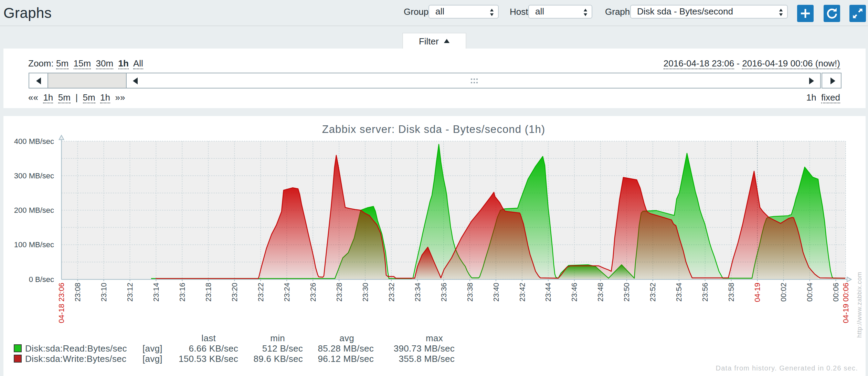 This screenshot has width=868, height=376. What do you see at coordinates (846, 303) in the screenshot?
I see `svg-text: 04-19 00:06` at bounding box center [846, 303].